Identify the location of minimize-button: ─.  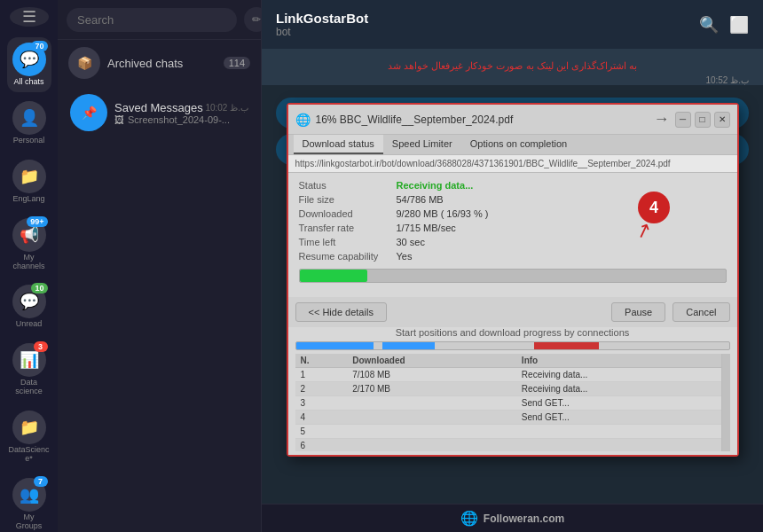
(683, 120).